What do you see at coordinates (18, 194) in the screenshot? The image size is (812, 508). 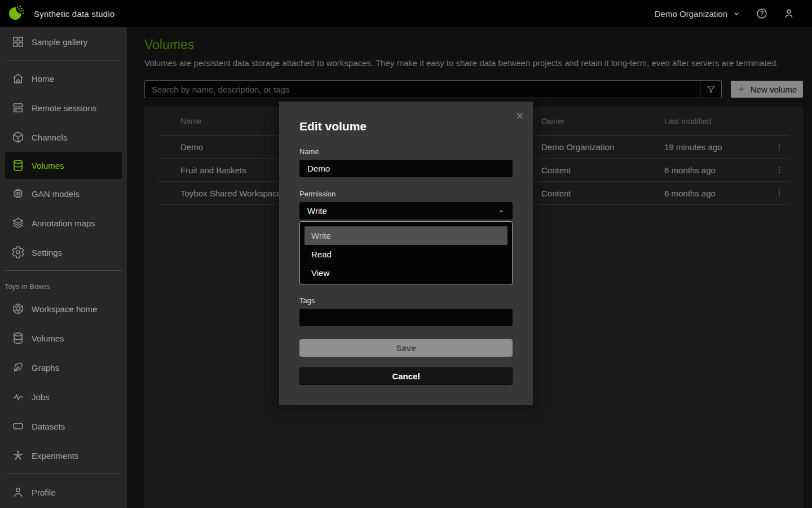 I see `chip-icon` at bounding box center [18, 194].